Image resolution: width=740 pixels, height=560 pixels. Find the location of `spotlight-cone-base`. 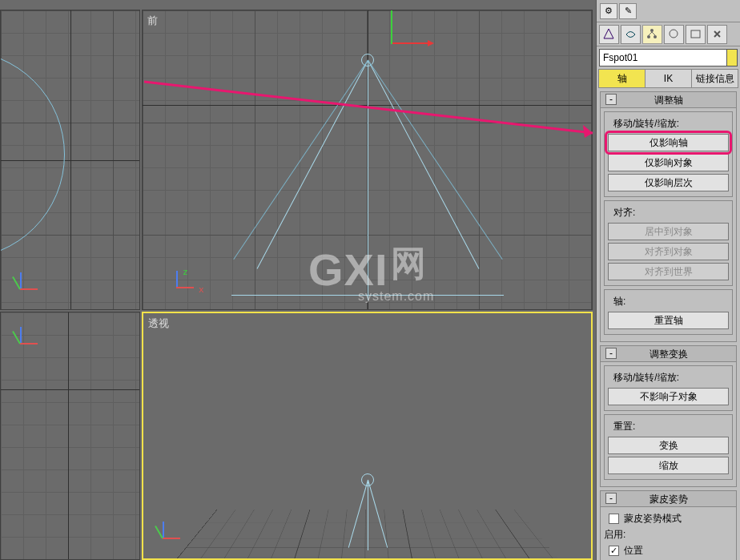

spotlight-cone-base is located at coordinates (368, 295).